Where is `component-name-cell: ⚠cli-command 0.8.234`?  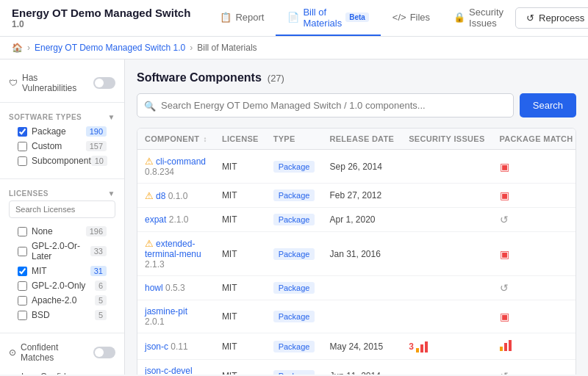 component-name-cell: ⚠cli-command 0.8.234 is located at coordinates (176, 167).